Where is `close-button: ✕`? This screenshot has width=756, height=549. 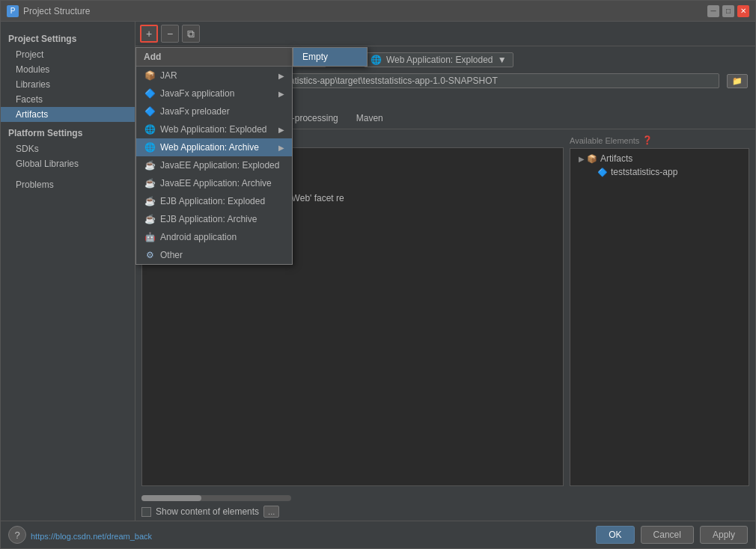
close-button: ✕ is located at coordinates (743, 11).